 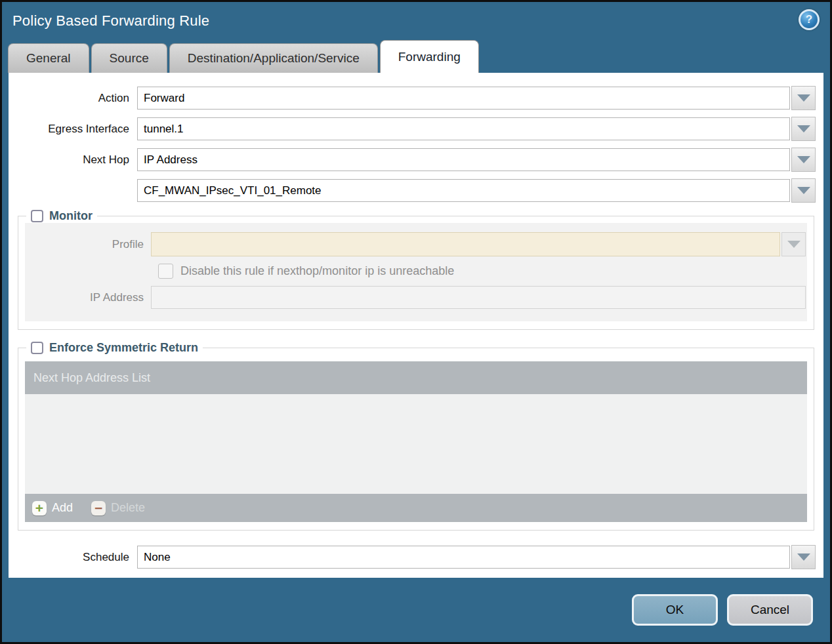 What do you see at coordinates (416, 129) in the screenshot?
I see `egress-interface-row: Egress Interface` at bounding box center [416, 129].